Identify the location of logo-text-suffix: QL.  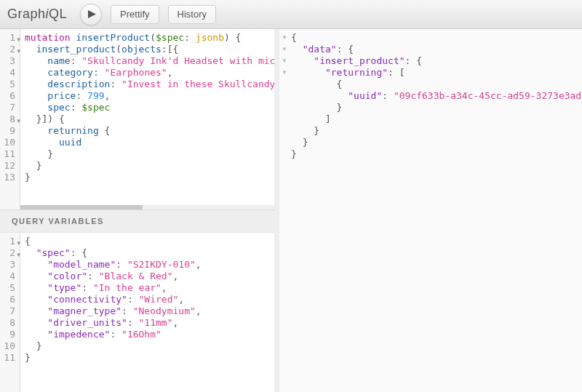
(58, 14).